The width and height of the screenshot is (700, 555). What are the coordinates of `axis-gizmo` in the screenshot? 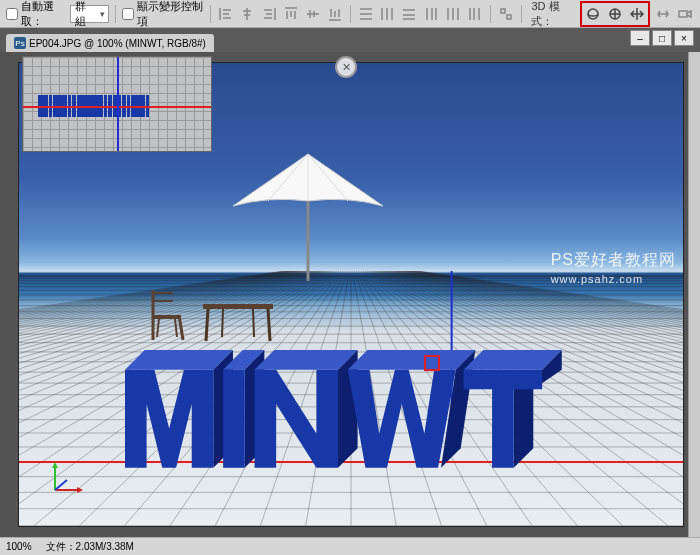 It's located at (67, 478).